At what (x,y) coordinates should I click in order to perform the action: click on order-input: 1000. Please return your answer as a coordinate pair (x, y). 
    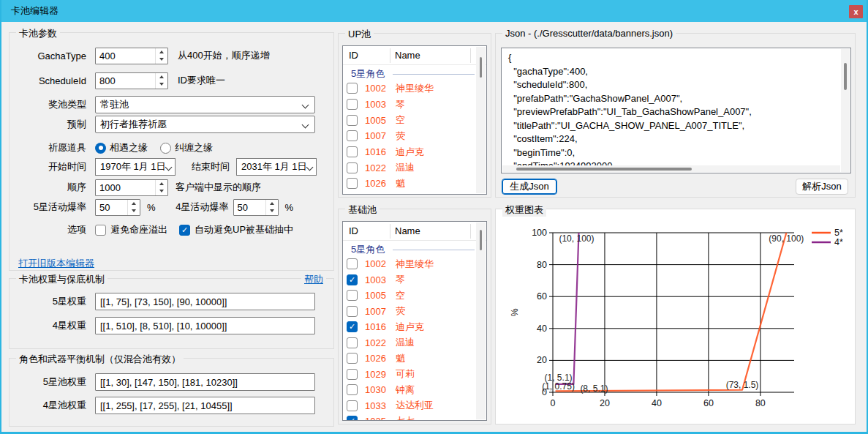
    Looking at the image, I should click on (132, 187).